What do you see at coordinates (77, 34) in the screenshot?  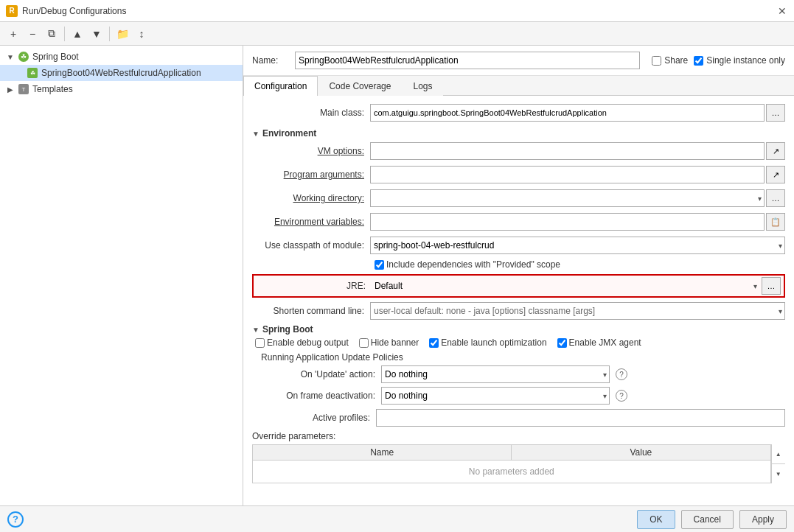 I see `move-up-button: ▲` at bounding box center [77, 34].